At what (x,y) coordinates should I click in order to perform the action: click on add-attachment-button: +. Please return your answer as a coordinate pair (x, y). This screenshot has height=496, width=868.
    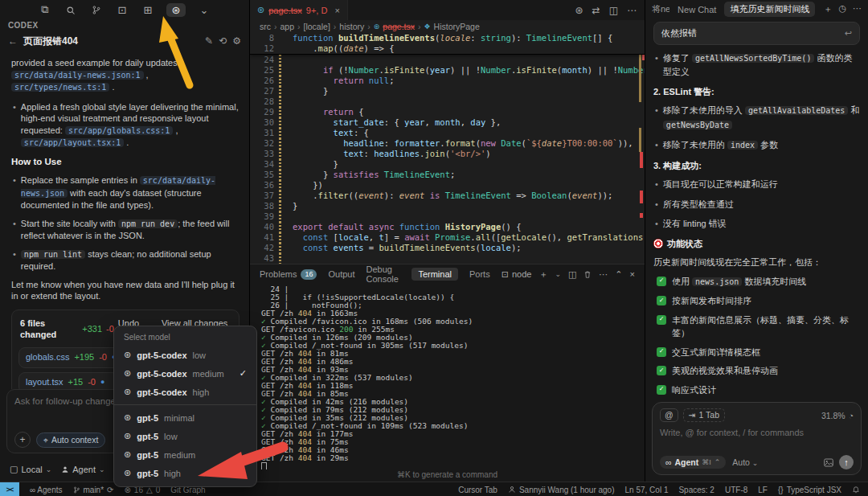
    Looking at the image, I should click on (23, 440).